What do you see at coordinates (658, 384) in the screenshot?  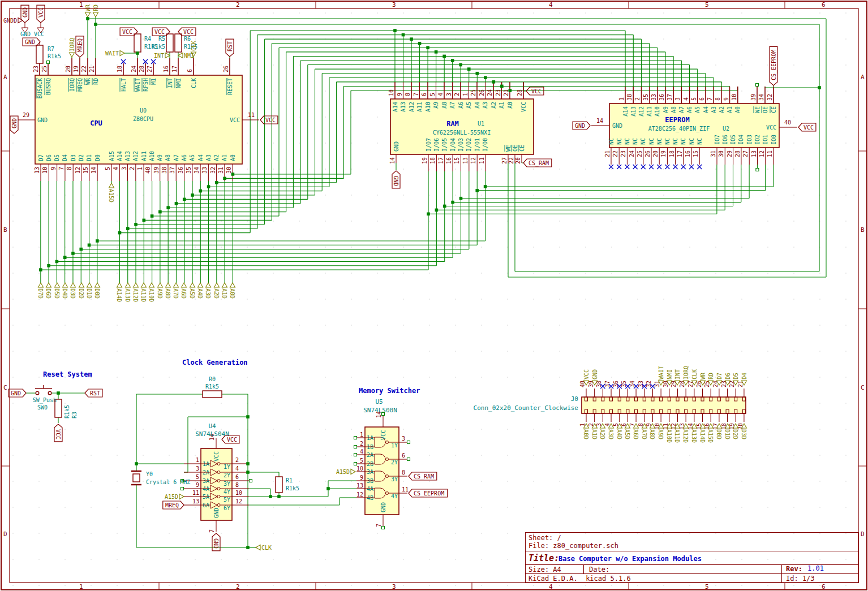 I see `svg-text: 31` at bounding box center [658, 384].